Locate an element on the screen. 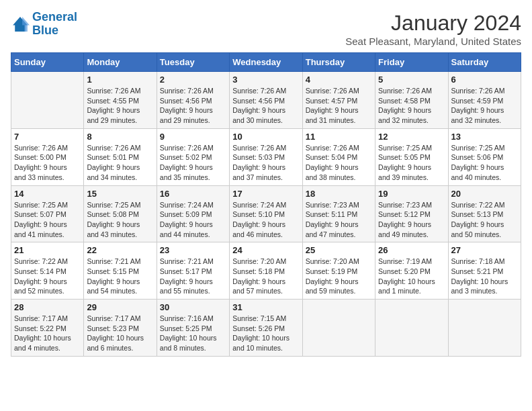  day-number: 8 is located at coordinates (120, 137).